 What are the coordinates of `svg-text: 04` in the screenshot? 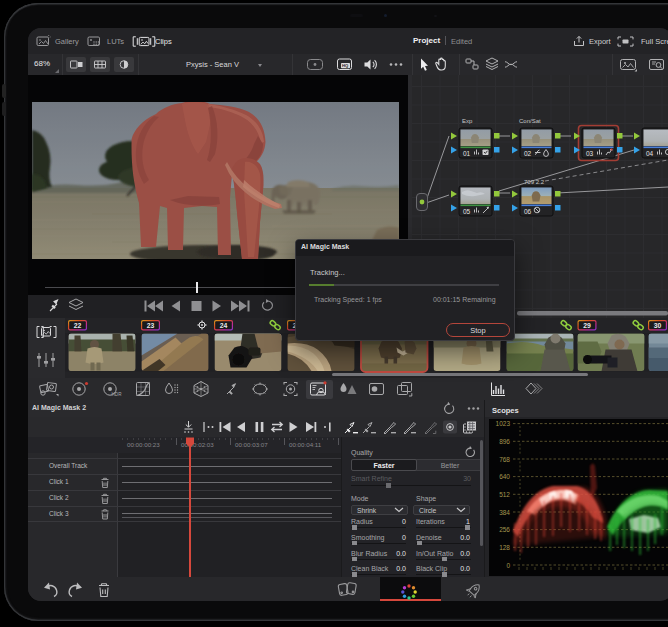 It's located at (650, 154).